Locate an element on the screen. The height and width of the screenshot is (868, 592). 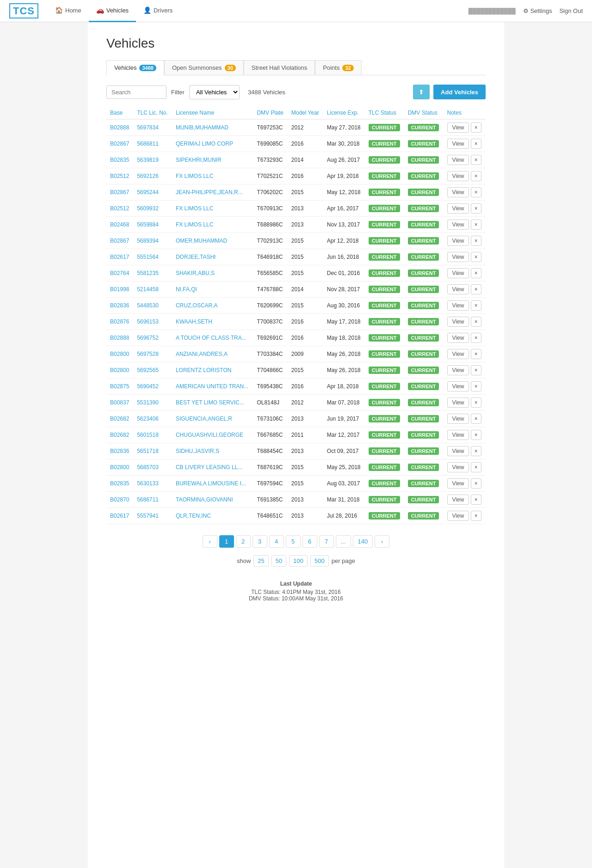
name-link: NI,FA,QI is located at coordinates (186, 289).